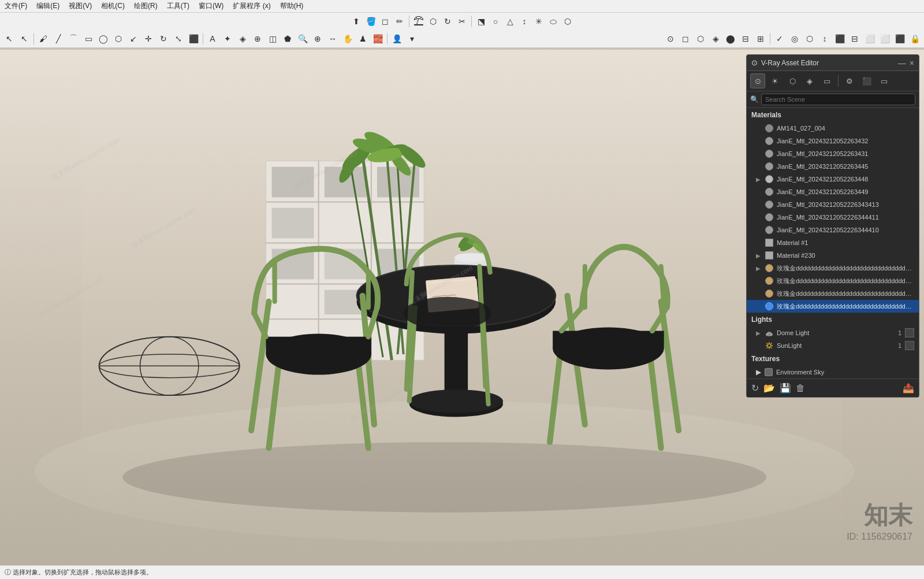 Image resolution: width=924 pixels, height=579 pixels. Describe the element at coordinates (833, 255) in the screenshot. I see `material-item-mat230: ▶ Material #230` at that location.